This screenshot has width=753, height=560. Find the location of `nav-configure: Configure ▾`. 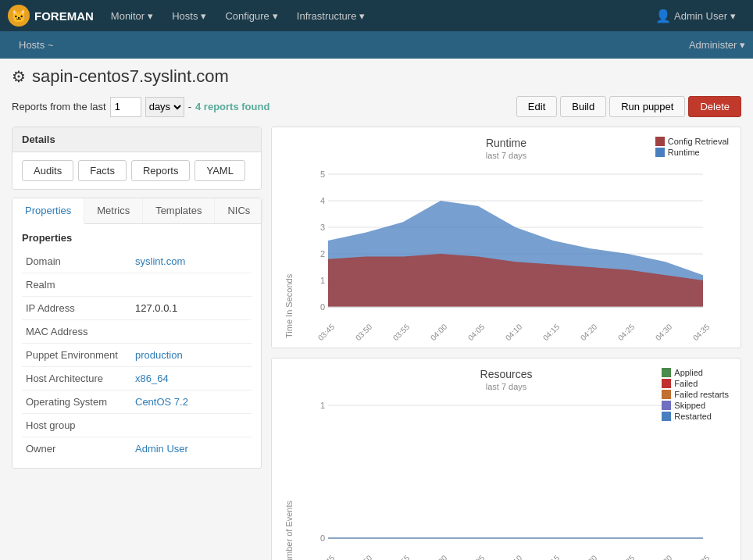

nav-configure: Configure ▾ is located at coordinates (252, 16).